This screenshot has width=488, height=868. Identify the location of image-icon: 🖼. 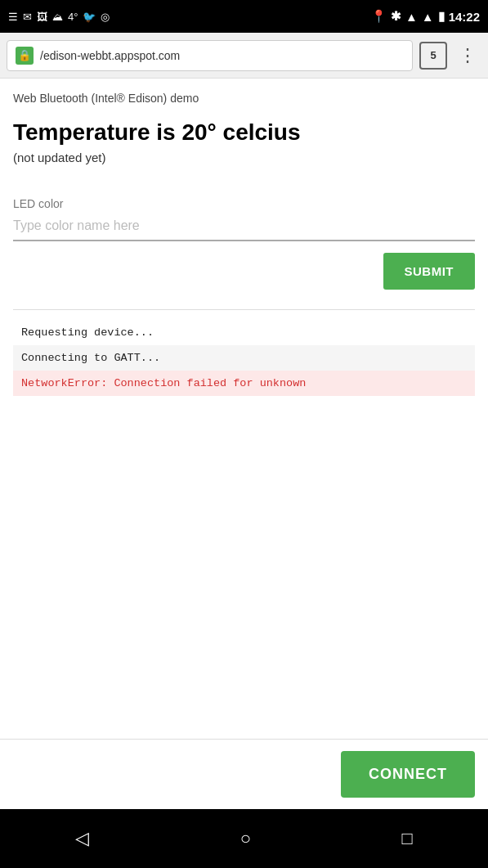
(43, 16).